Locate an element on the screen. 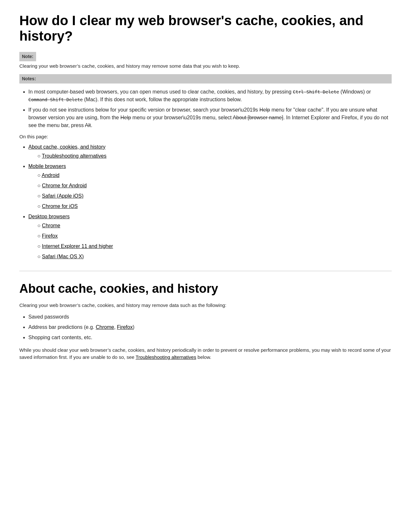 This screenshot has width=411, height=532. shortcut-mac: Command-Shift-Delete is located at coordinates (55, 100).